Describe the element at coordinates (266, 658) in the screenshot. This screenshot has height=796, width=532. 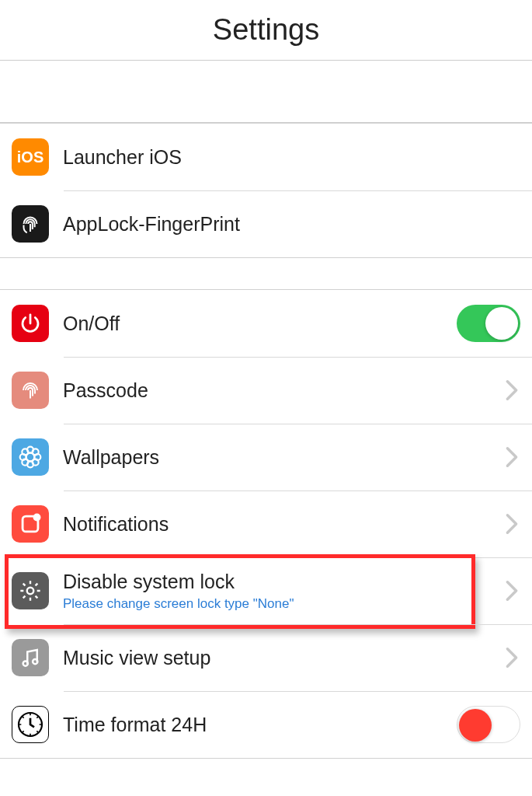
I see `row-music-view-setup: Music view setup` at that location.